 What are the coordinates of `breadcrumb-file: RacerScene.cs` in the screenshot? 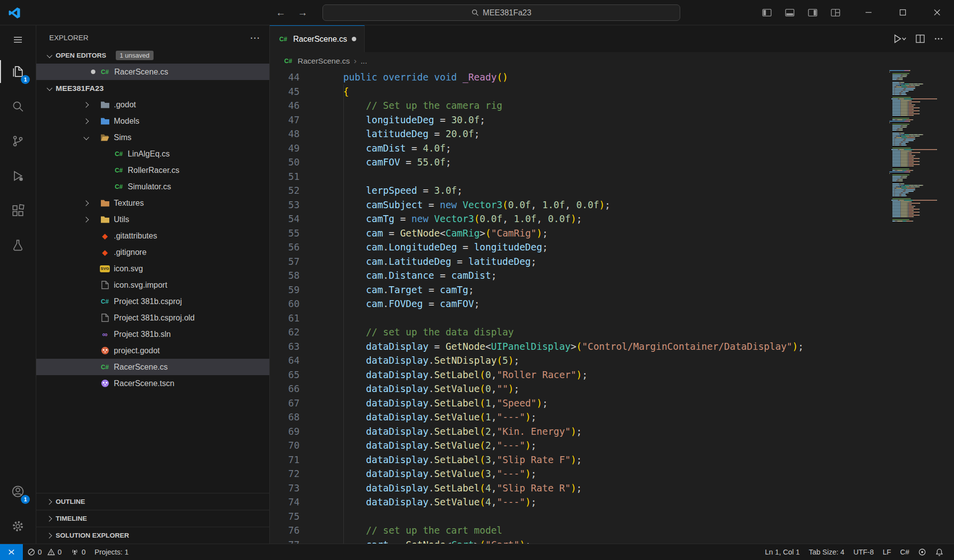 It's located at (324, 61).